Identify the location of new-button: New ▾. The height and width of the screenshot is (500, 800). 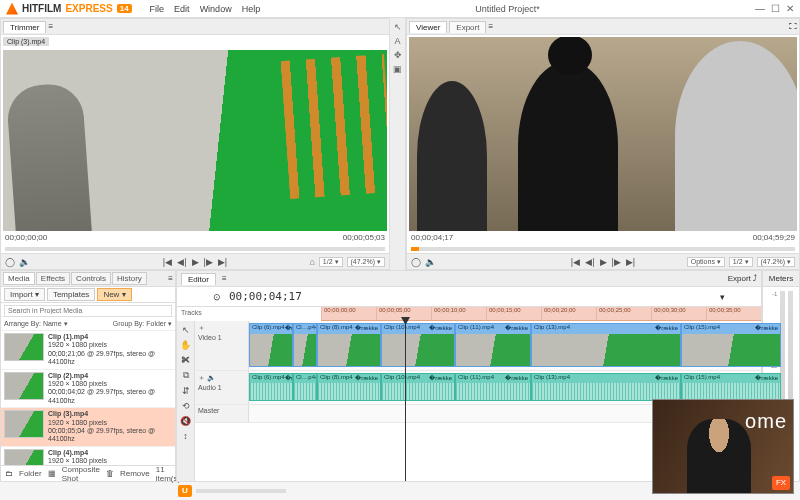
(114, 294).